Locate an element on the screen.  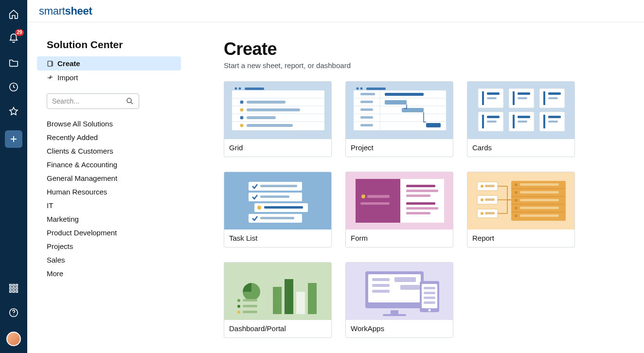
category-clients: Clients & Customers is located at coordinates (114, 151).